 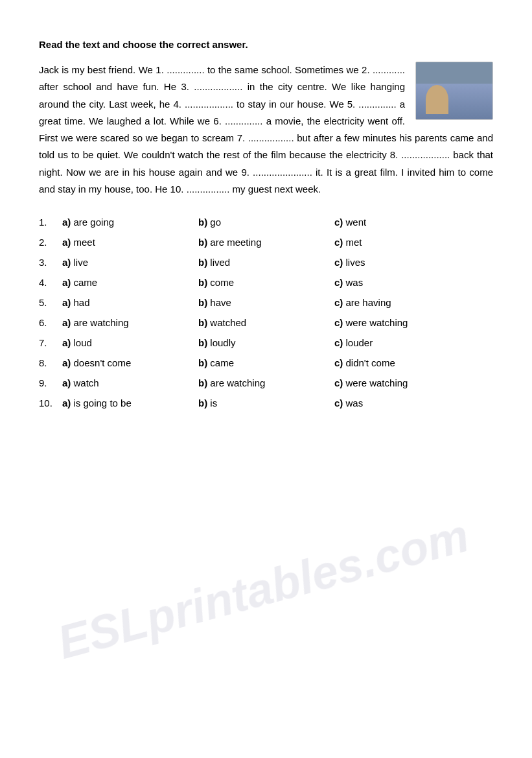 I want to click on answer-row: 10. a) is going to be b) is c) was, so click(x=266, y=403).